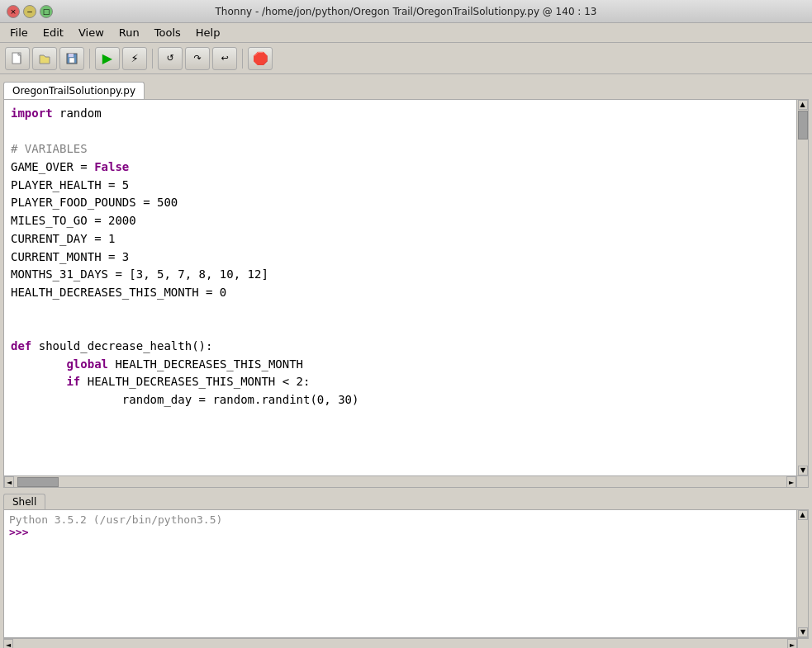 The width and height of the screenshot is (812, 648). Describe the element at coordinates (72, 59) in the screenshot. I see `save-button` at that location.